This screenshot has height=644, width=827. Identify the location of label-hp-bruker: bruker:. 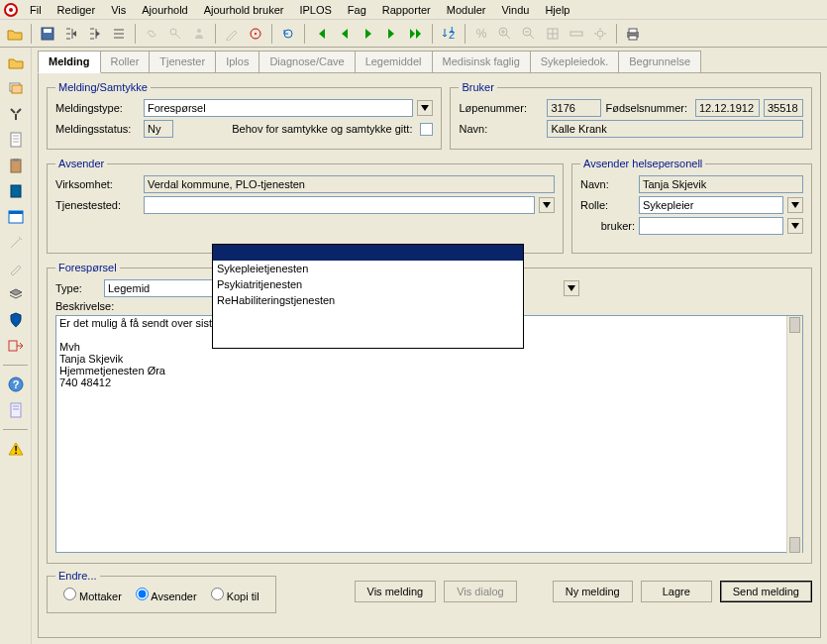
(608, 226).